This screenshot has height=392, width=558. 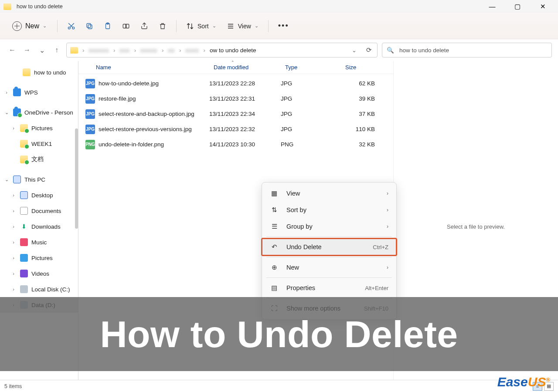 I want to click on view-label: View, so click(x=245, y=26).